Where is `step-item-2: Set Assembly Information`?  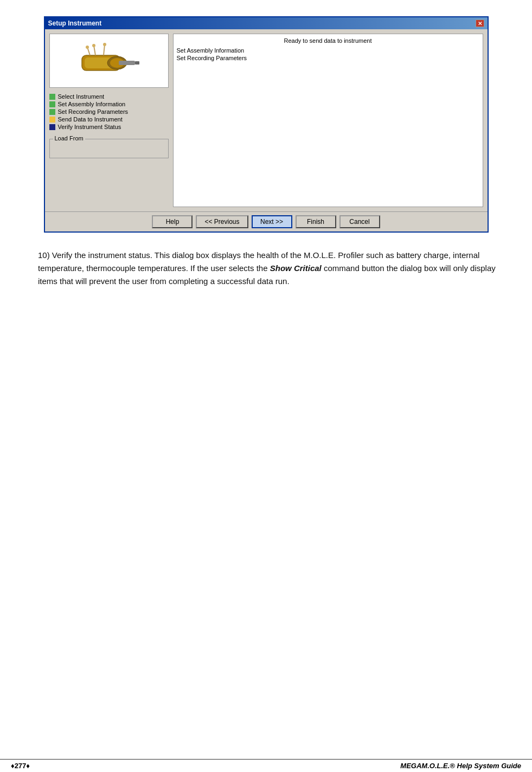
step-item-2: Set Assembly Information is located at coordinates (109, 104).